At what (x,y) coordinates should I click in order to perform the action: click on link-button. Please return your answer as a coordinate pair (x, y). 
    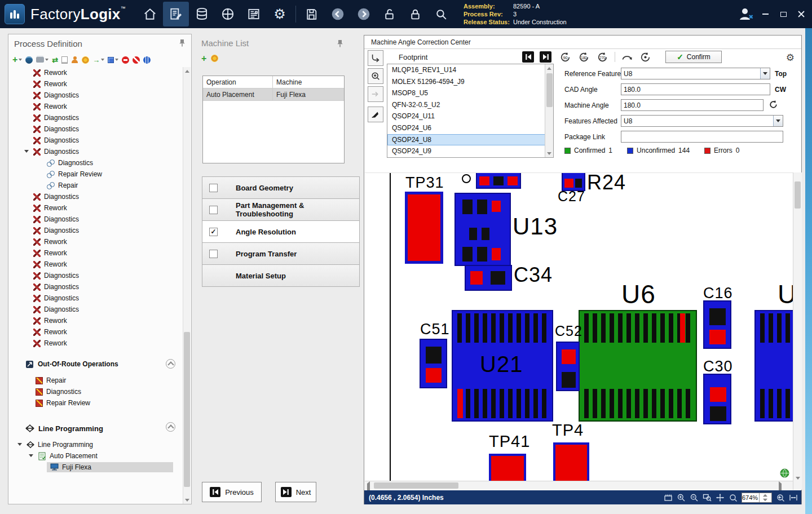
    Looking at the image, I should click on (29, 60).